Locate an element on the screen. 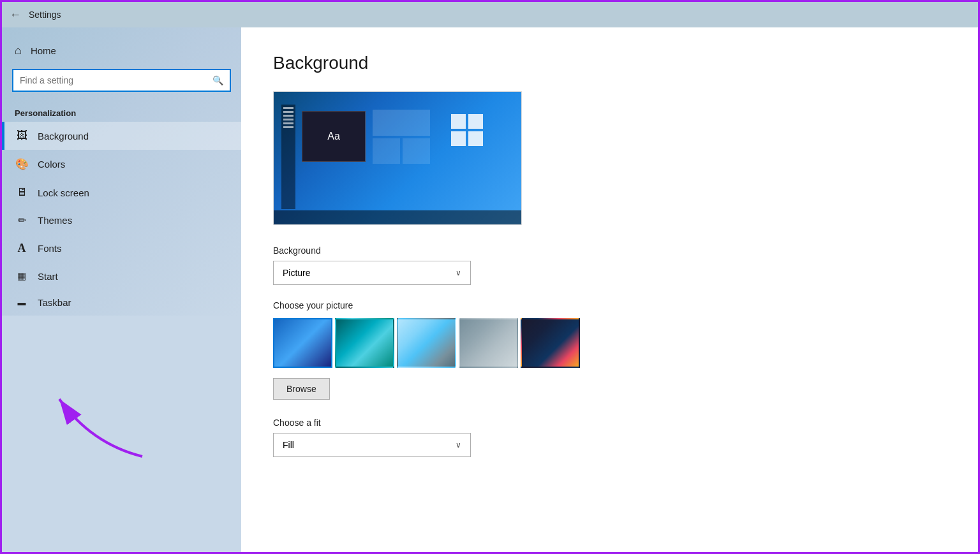 The image size is (980, 554). preview-taskbar is located at coordinates (397, 217).